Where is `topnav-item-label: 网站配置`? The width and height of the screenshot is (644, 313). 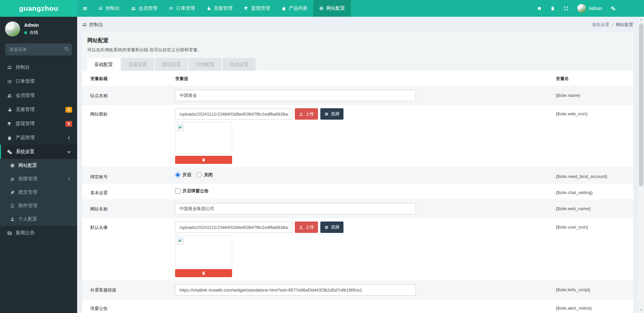 topnav-item-label: 网站配置 is located at coordinates (336, 8).